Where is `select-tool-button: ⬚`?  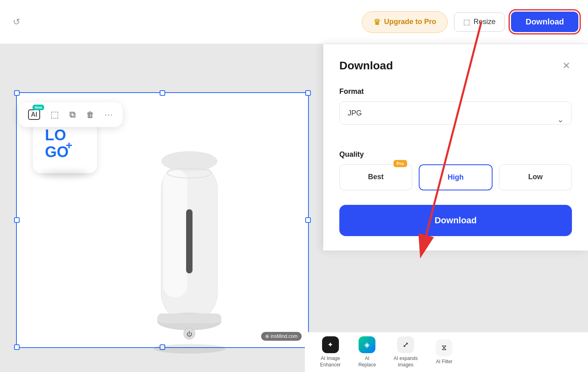
select-tool-button: ⬚ is located at coordinates (55, 115).